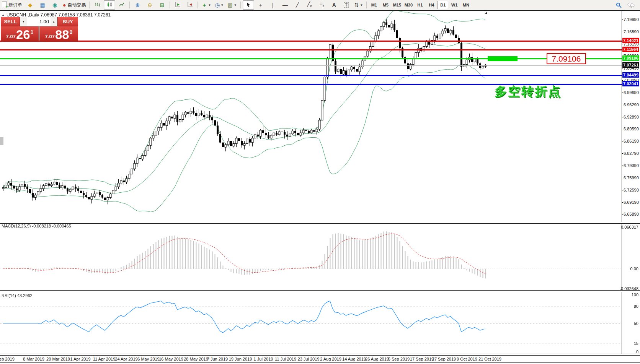 The image size is (640, 364). Describe the element at coordinates (309, 5) in the screenshot. I see `equidistant-channel-icon: ╱E` at that location.